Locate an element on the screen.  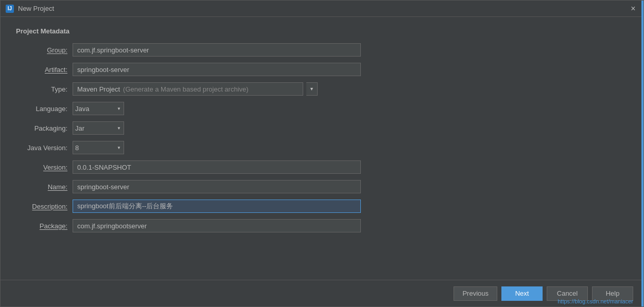
next-button: Next is located at coordinates (522, 294).